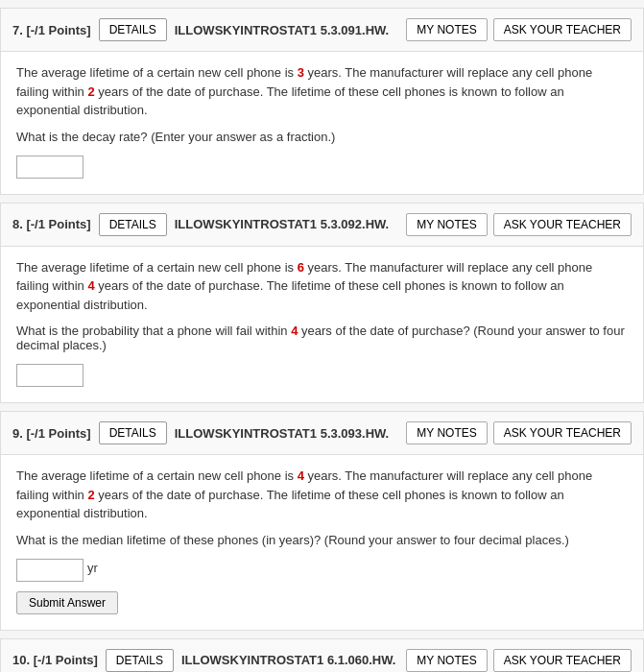 The image size is (644, 672). I want to click on question-number: 10. [-/1 Points], so click(56, 660).